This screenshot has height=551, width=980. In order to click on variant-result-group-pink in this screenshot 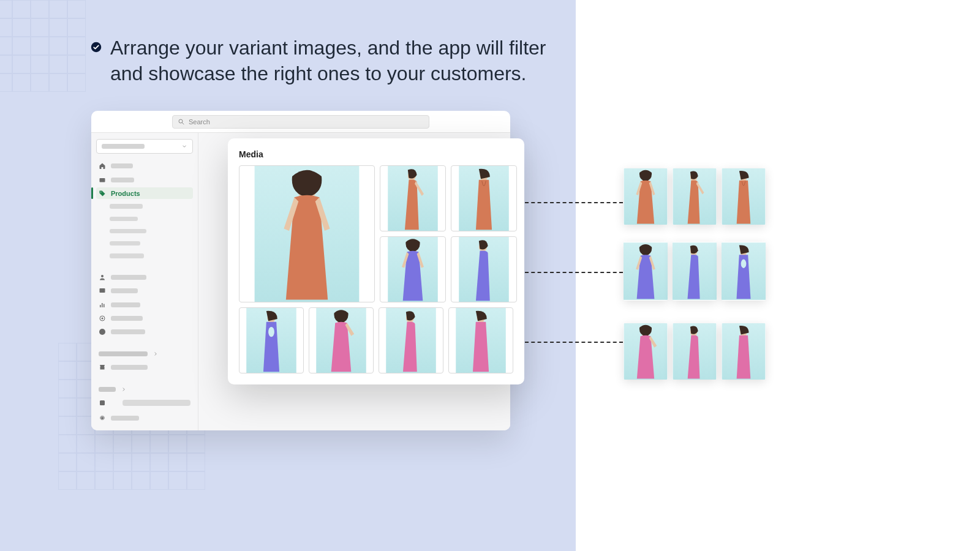, I will do `click(695, 351)`.